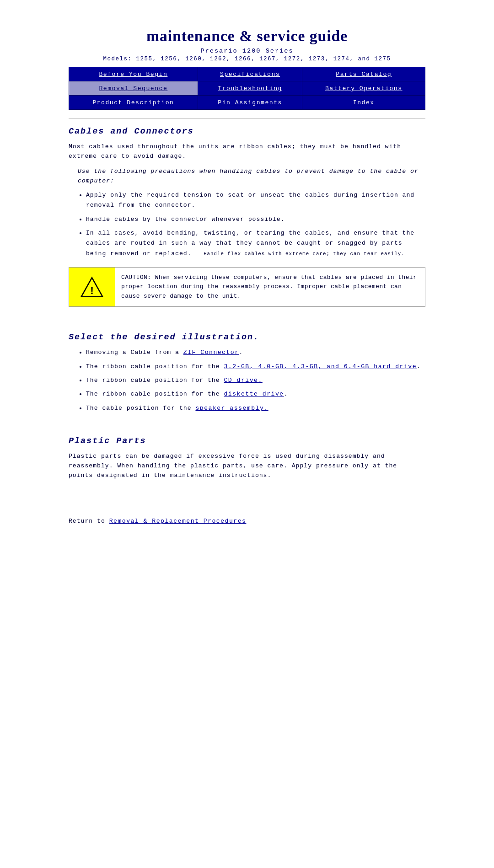 The width and height of the screenshot is (494, 868). What do you see at coordinates (247, 338) in the screenshot?
I see `section2-heading: Select the desired illustration.` at bounding box center [247, 338].